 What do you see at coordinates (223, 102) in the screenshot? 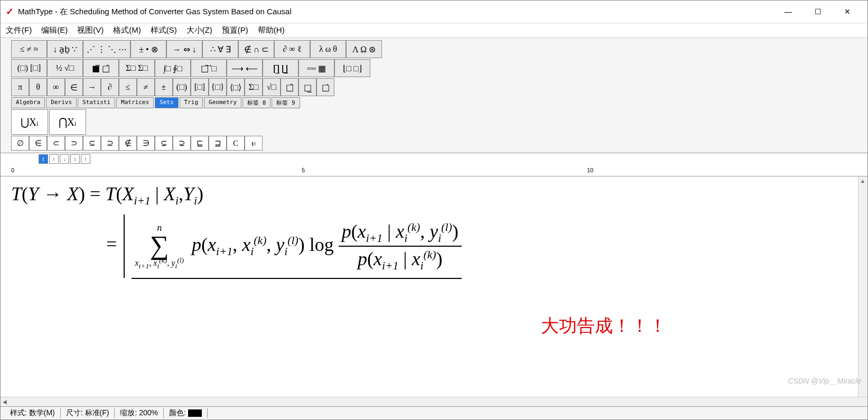
I see `tab-geometry: Geometry` at bounding box center [223, 102].